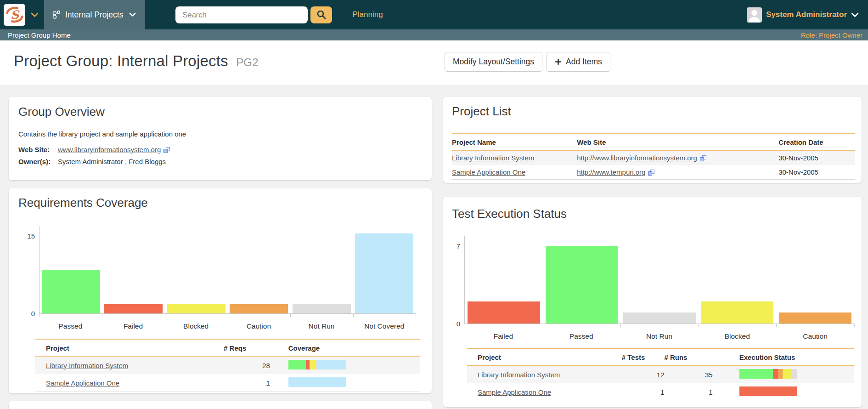 Image resolution: width=868 pixels, height=409 pixels. What do you see at coordinates (652, 140) in the screenshot?
I see `project-list-panel: Project List Project Name Web Site Creat…` at bounding box center [652, 140].